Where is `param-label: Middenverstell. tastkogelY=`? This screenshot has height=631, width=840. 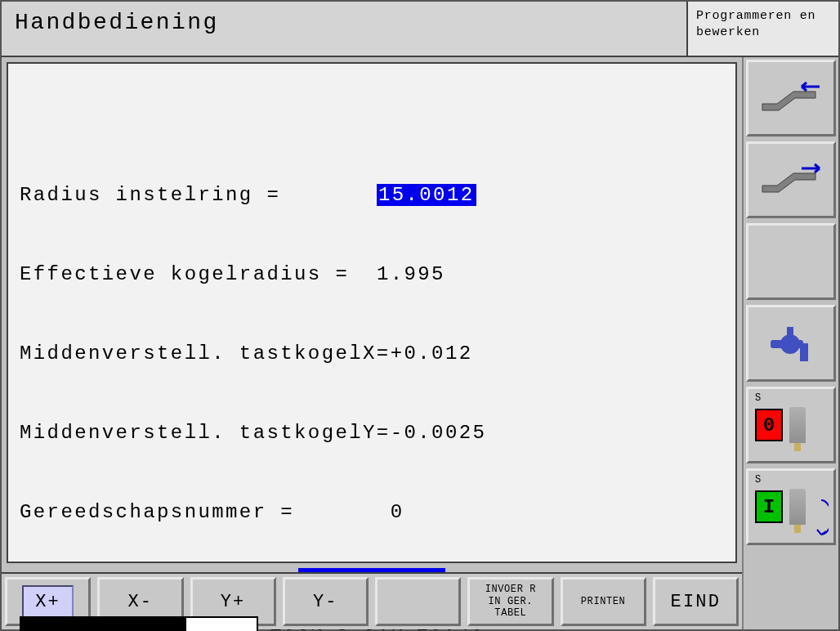 param-label: Middenverstell. tastkogelY= is located at coordinates (205, 433).